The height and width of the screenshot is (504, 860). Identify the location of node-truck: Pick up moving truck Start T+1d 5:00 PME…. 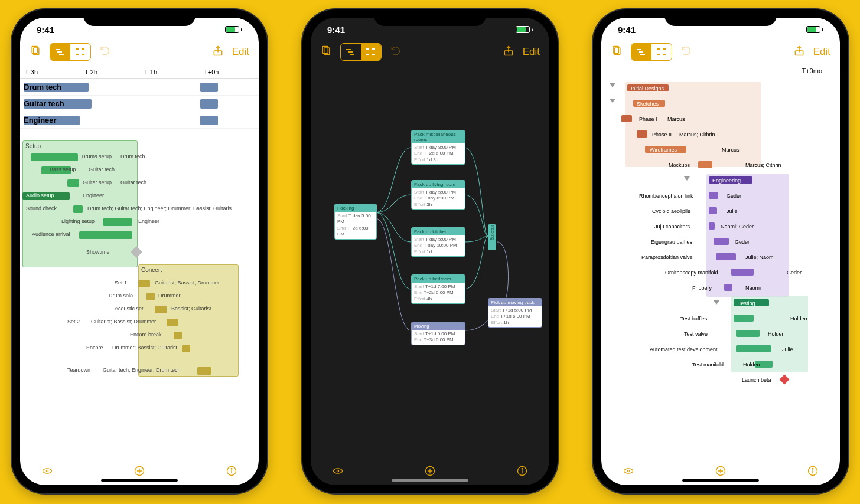
(515, 313).